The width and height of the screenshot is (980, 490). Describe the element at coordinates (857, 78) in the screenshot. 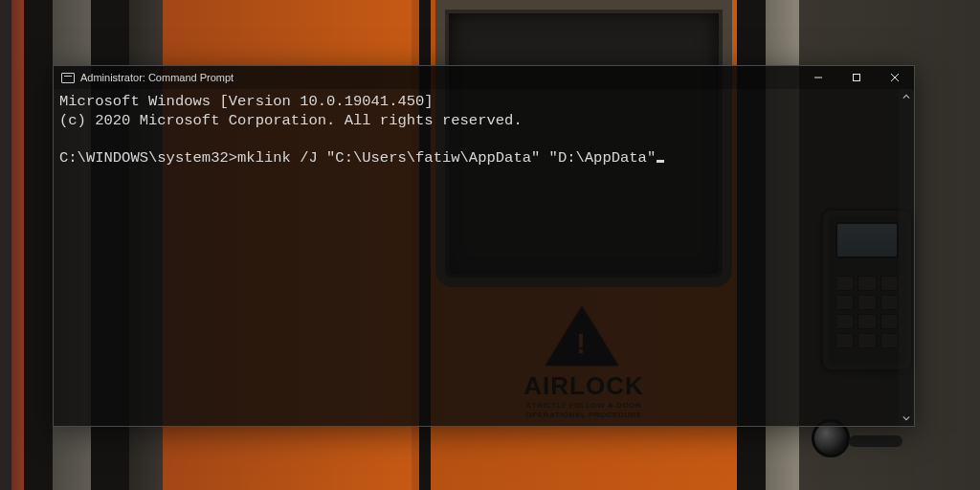

I see `maximize-button` at that location.